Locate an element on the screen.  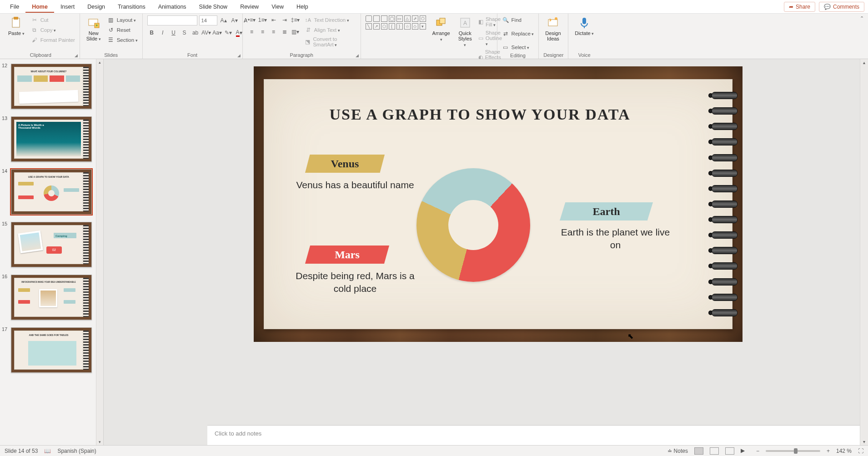
slide-thumbnail-16: 16 INFOGRAPHICS MAKE YOUR IDEA UNDERSTAN… is located at coordinates (47, 296).